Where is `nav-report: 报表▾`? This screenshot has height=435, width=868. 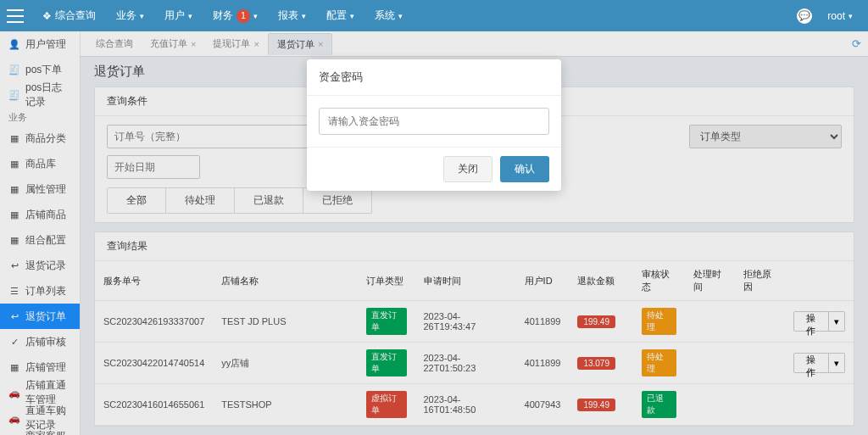 nav-report: 报表▾ is located at coordinates (292, 15).